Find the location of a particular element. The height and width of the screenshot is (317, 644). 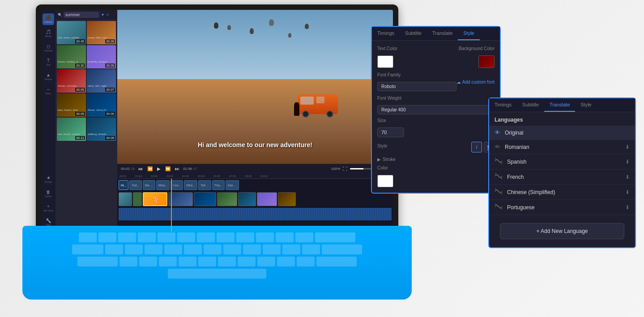

language-name-french: French is located at coordinates (566, 177).